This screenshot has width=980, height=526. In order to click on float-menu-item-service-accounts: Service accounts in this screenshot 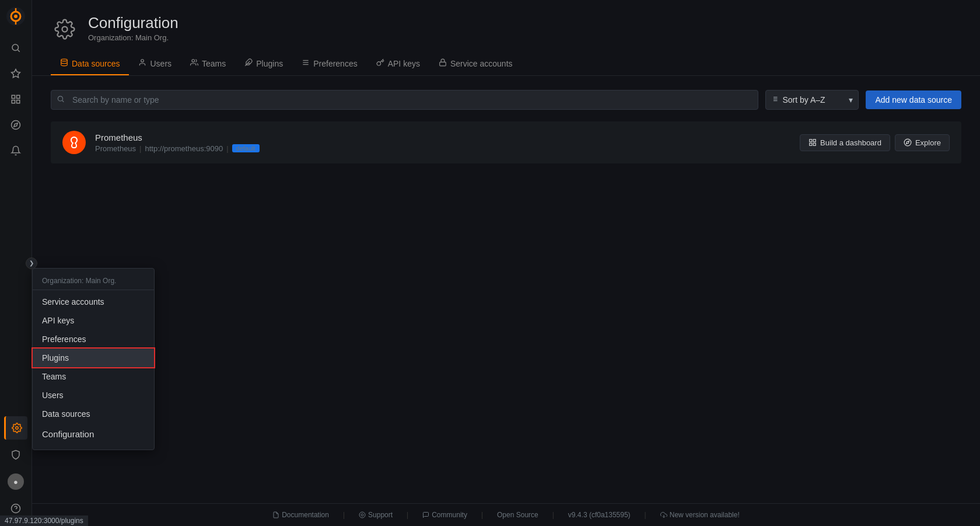, I will do `click(93, 302)`.